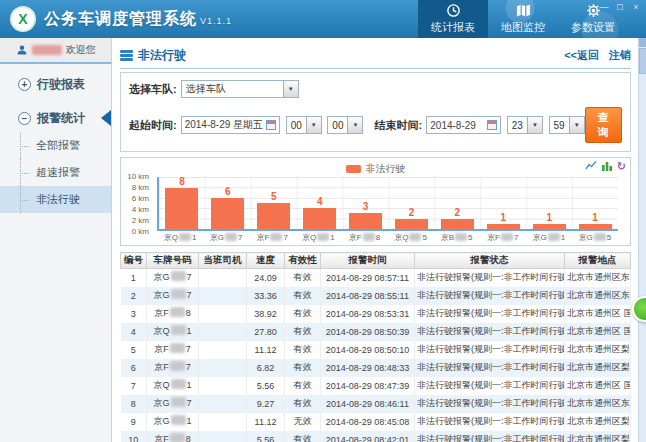 This screenshot has width=646, height=442. I want to click on welcome-text: 欢迎您, so click(81, 50).